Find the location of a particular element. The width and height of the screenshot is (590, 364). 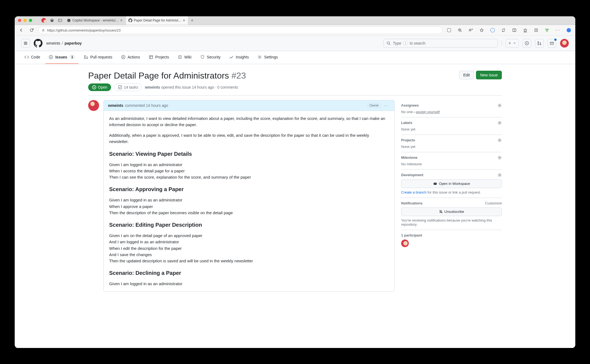

more-icon: ··· is located at coordinates (558, 30).